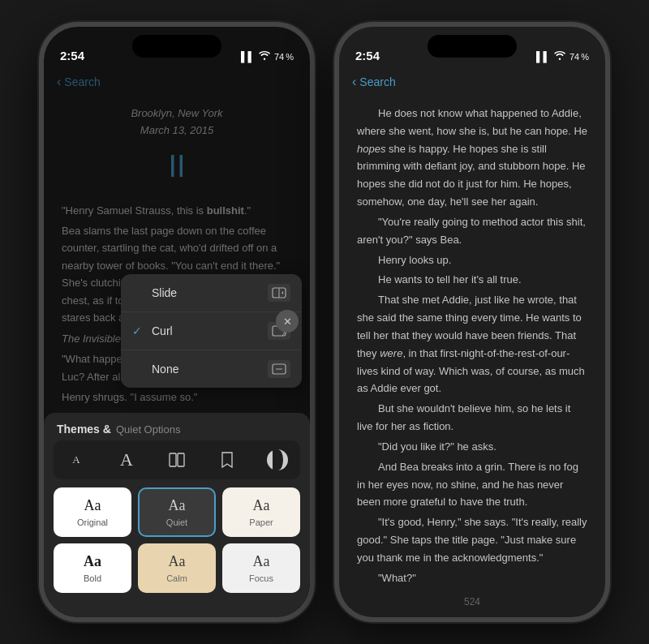  Describe the element at coordinates (287, 321) in the screenshot. I see `close-button: ✕` at that location.